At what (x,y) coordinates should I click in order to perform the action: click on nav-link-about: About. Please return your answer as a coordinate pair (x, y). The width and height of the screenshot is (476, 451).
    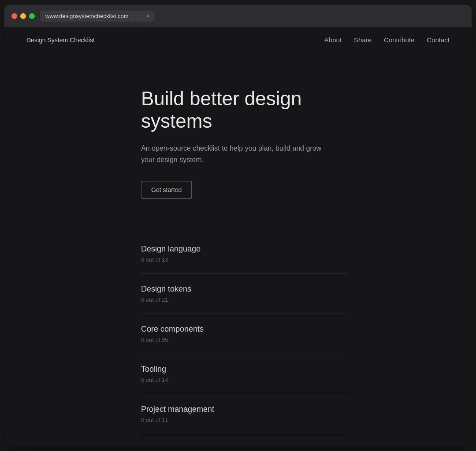
    Looking at the image, I should click on (333, 40).